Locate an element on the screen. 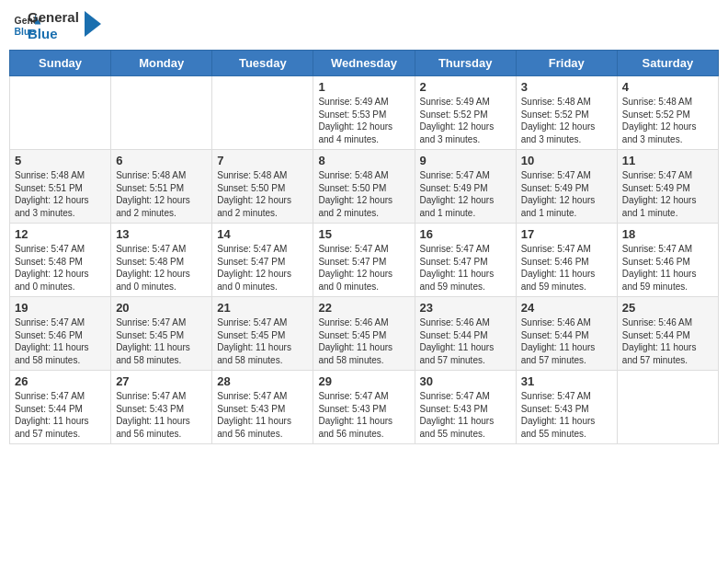 This screenshot has width=728, height=563. day-number: 8 is located at coordinates (364, 160).